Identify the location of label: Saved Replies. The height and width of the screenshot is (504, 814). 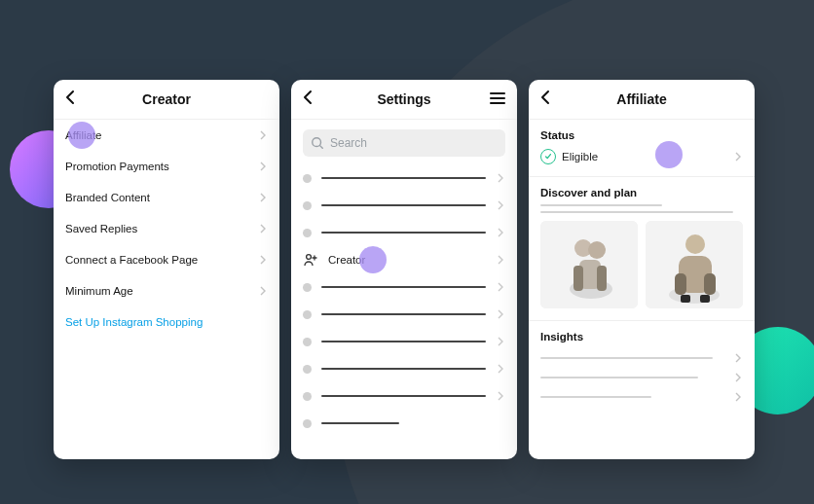
(101, 229).